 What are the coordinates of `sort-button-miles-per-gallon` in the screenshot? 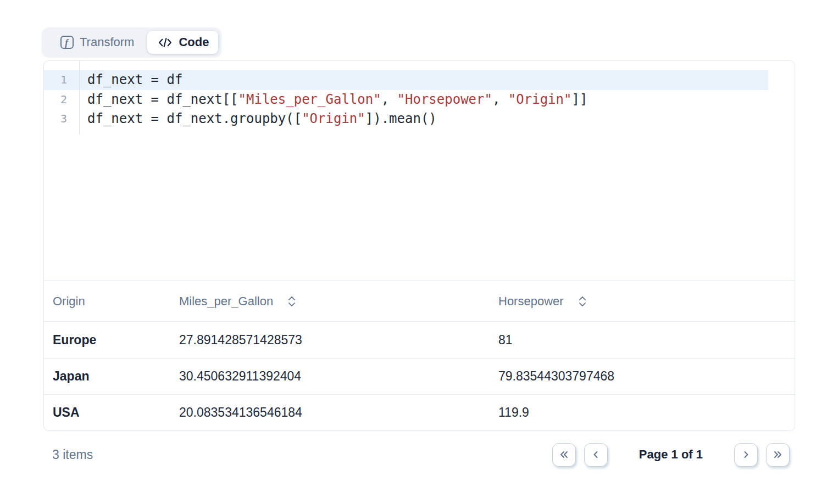 It's located at (292, 301).